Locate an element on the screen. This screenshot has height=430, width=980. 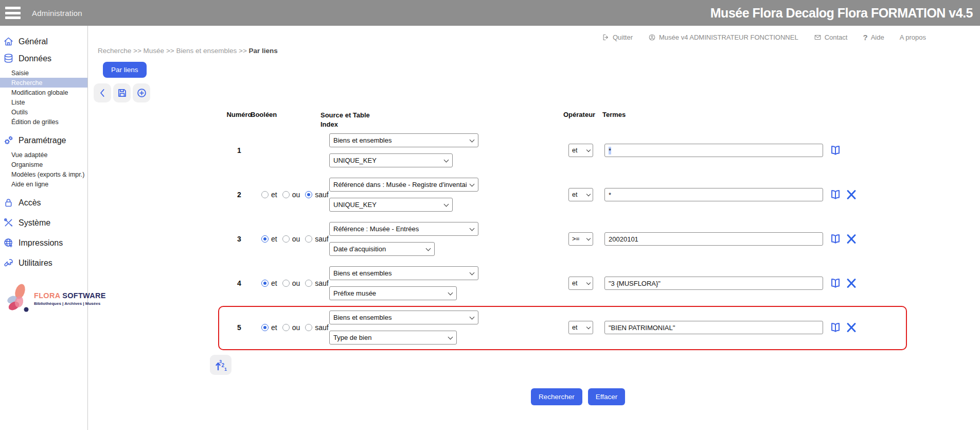
query-row-4: 4 et ou sauf Biens et ensembles Préfixe … is located at coordinates (602, 283).